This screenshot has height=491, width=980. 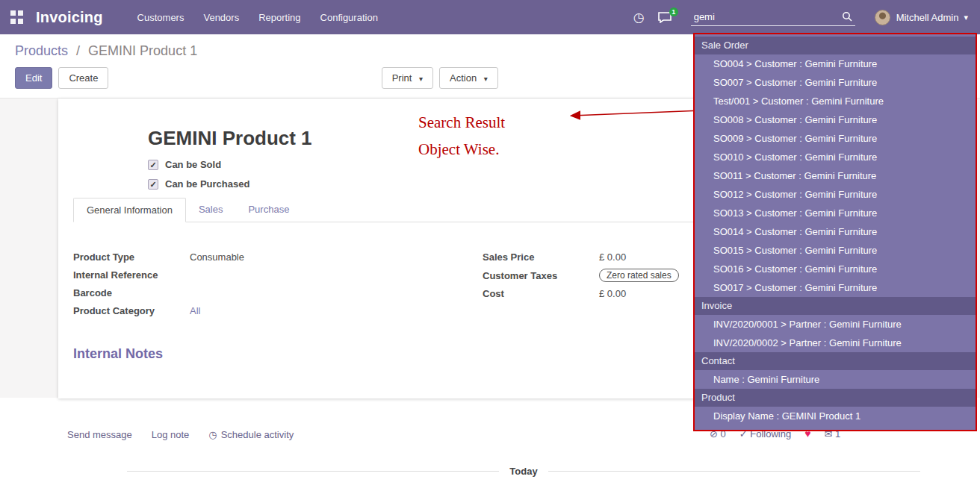 What do you see at coordinates (835, 231) in the screenshot?
I see `search-result-item: SO014 > Customer : Gemini Furniture` at bounding box center [835, 231].